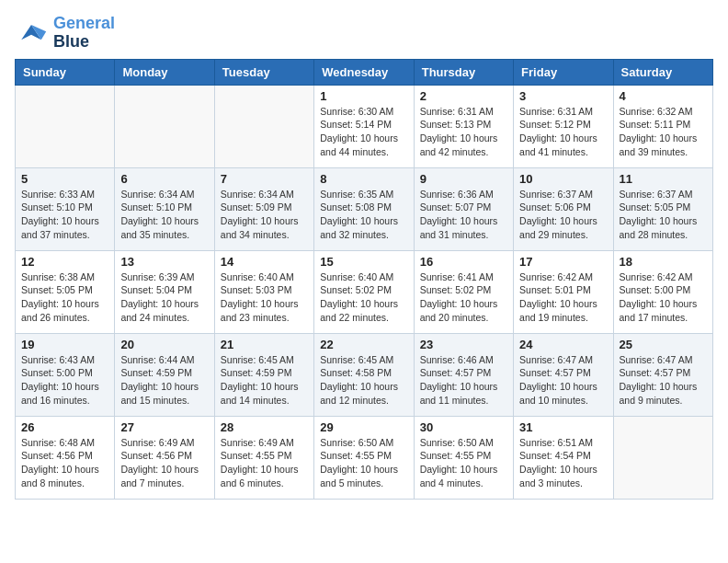  What do you see at coordinates (664, 261) in the screenshot?
I see `day-number: 18` at bounding box center [664, 261].